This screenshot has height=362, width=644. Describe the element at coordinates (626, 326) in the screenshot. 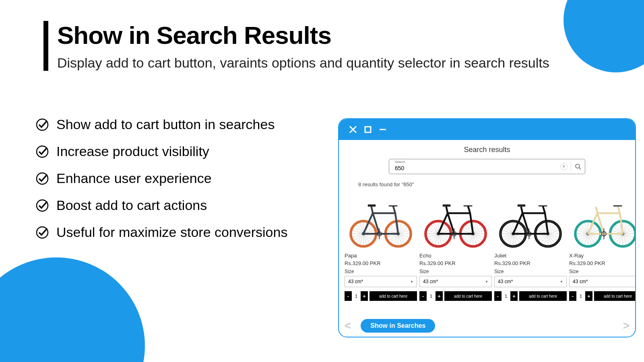

I see `next-arrow-icon: >` at that location.